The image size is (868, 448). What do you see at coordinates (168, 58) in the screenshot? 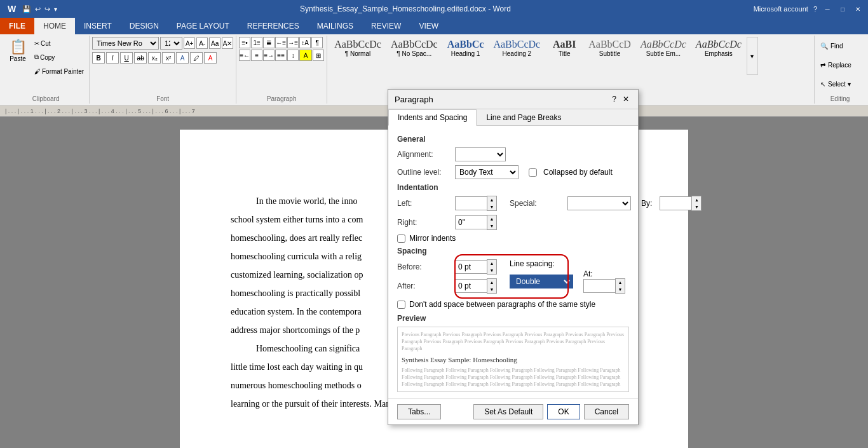
I see `superscript-button: x²` at bounding box center [168, 58].